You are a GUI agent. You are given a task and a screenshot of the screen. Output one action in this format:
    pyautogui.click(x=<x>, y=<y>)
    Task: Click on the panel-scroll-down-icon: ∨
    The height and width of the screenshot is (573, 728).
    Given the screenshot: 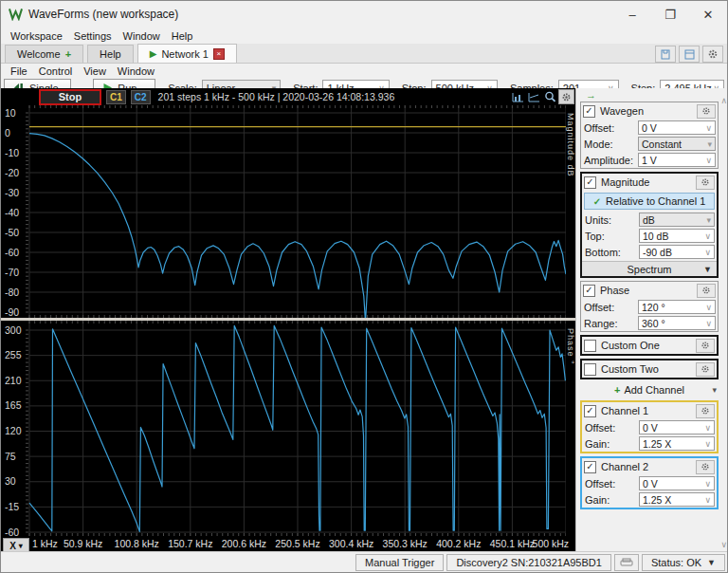 What is the action you would take?
    pyautogui.click(x=724, y=545)
    